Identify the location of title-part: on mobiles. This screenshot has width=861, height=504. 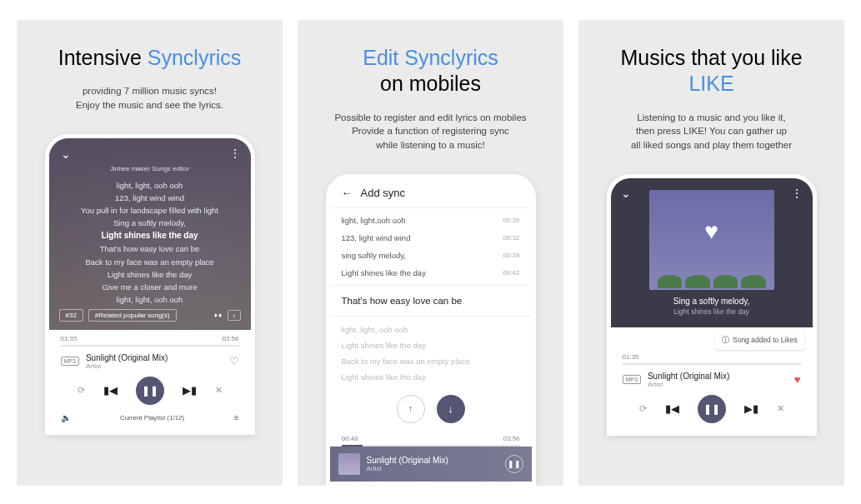
(430, 83).